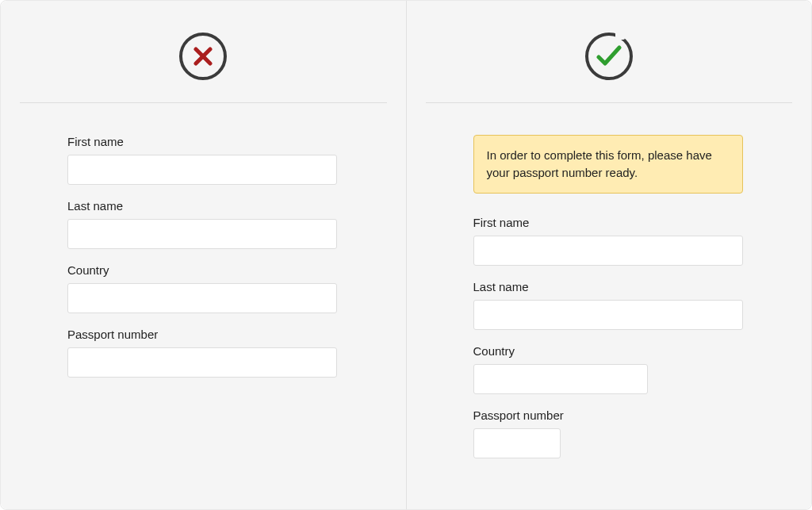  I want to click on notice-text: In order to complete this form, please h…, so click(599, 163).